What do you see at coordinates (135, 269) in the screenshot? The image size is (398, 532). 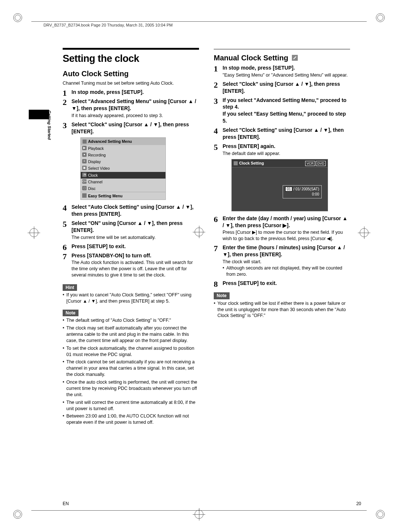 I see `step-body: The Auto clock function is activated. Th…` at bounding box center [135, 269].